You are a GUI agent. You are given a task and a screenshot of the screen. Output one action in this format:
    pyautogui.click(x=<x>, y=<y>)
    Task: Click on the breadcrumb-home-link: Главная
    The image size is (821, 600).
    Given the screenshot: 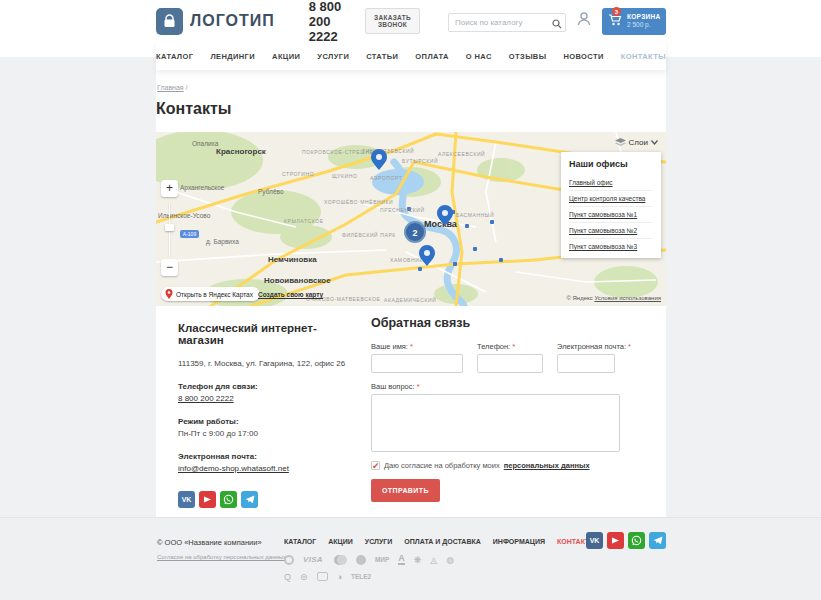 What is the action you would take?
    pyautogui.click(x=170, y=88)
    